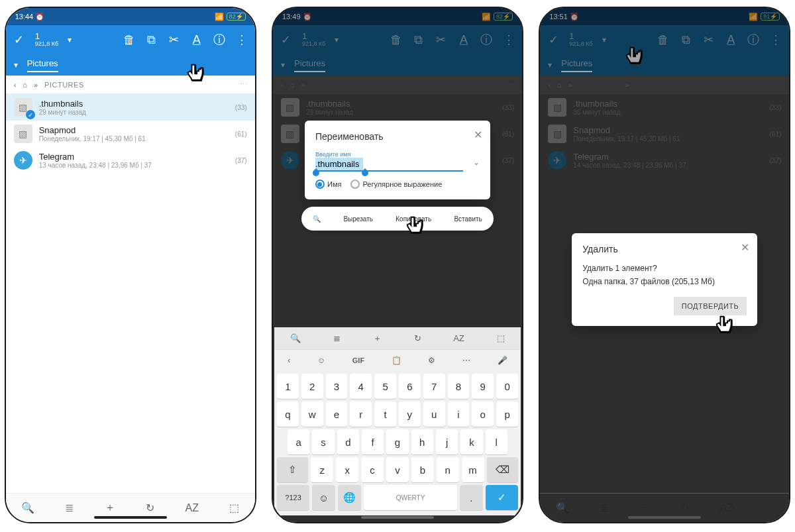 Image resolution: width=795 pixels, height=532 pixels. What do you see at coordinates (152, 40) in the screenshot?
I see `copy-icon: ⧉` at bounding box center [152, 40].